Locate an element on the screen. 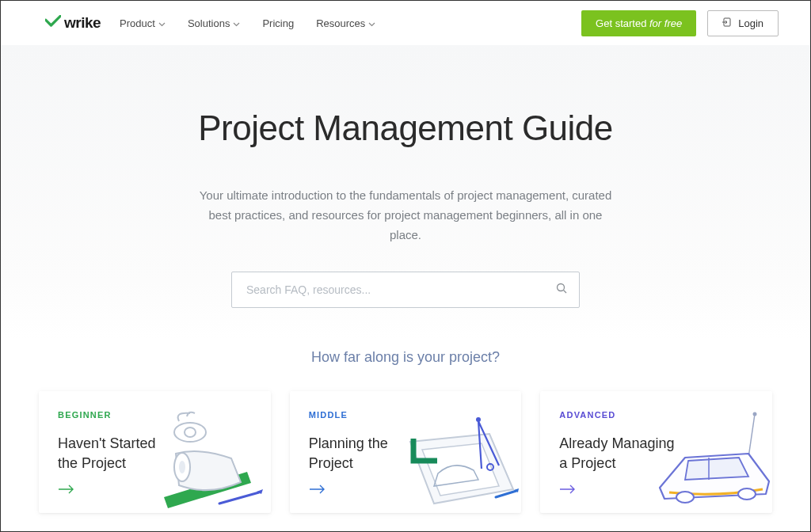  nav-product: Product is located at coordinates (143, 24).